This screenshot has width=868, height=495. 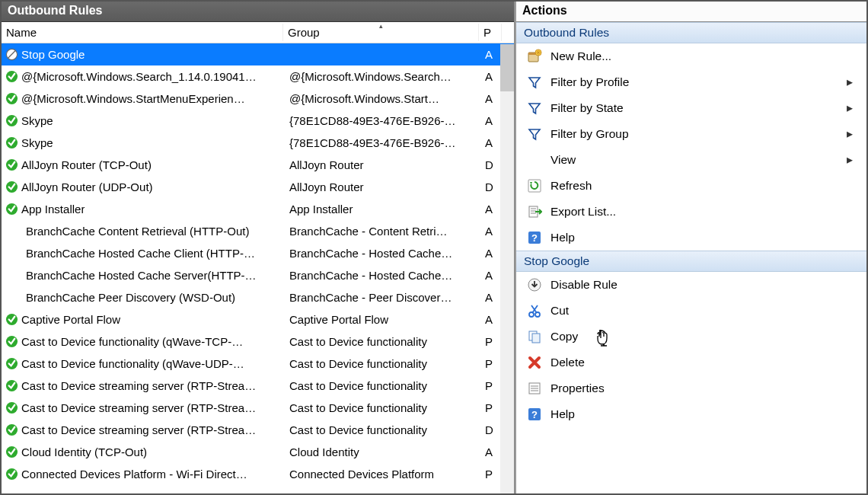 What do you see at coordinates (257, 164) in the screenshot?
I see `rule-row: AllJoyn Router (TCP-Out)AllJoyn RouterD` at bounding box center [257, 164].